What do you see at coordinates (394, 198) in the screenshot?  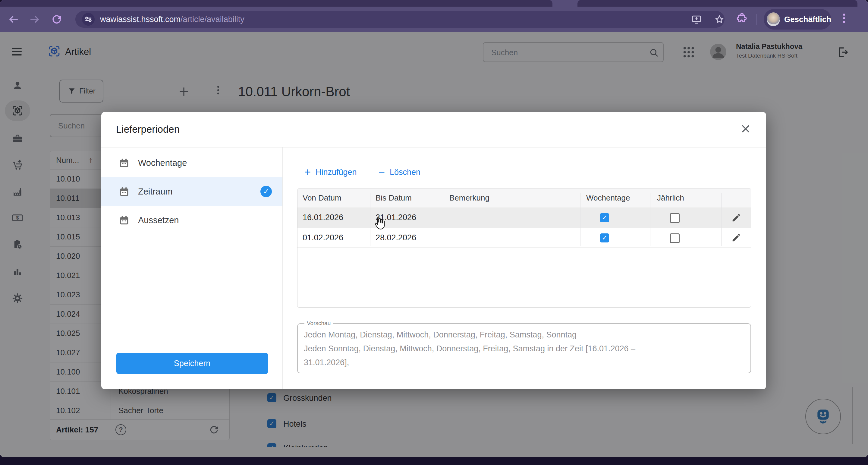 I see `column-header: Bis Datum` at bounding box center [394, 198].